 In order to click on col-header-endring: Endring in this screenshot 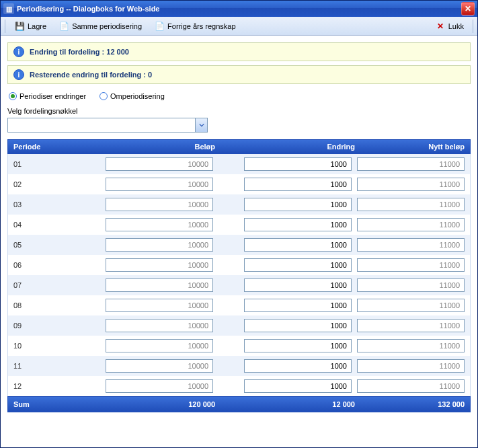, I will do `click(290, 147)`.